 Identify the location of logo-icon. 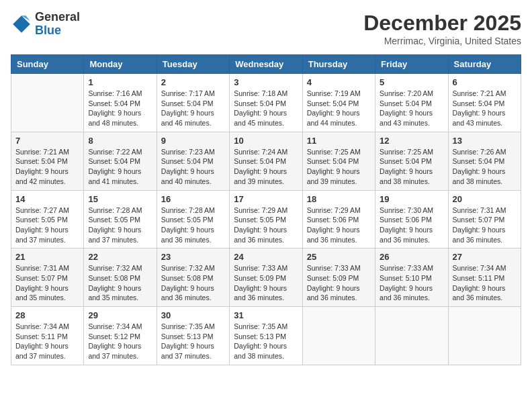
(21, 24).